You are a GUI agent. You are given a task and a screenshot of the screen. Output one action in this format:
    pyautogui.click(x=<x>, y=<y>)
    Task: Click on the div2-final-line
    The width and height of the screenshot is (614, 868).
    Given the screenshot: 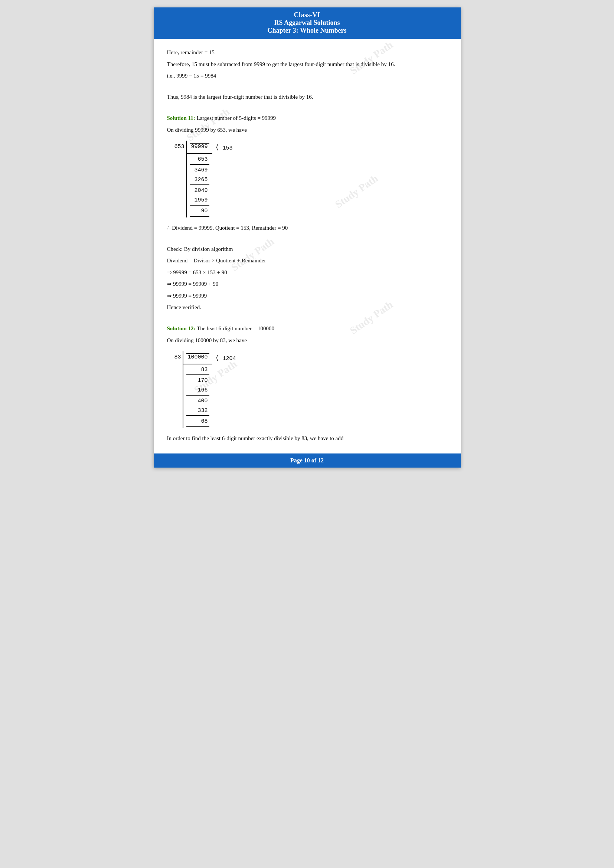 What is the action you would take?
    pyautogui.click(x=198, y=427)
    